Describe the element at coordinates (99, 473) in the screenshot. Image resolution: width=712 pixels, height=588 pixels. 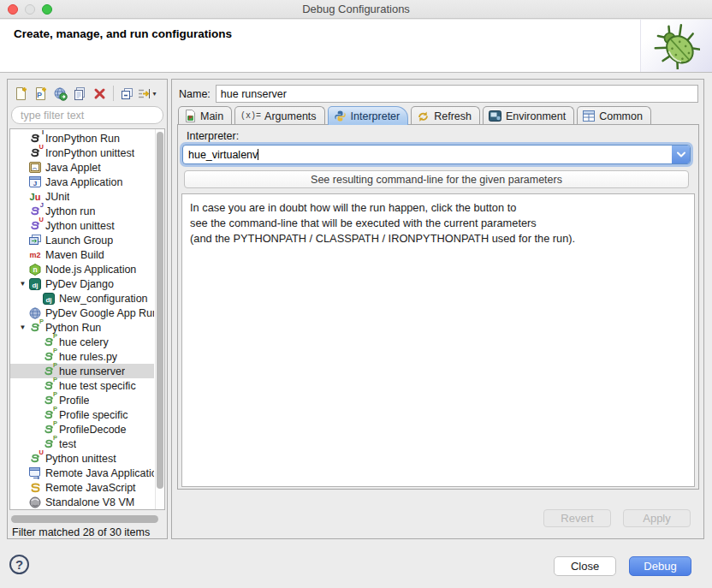
I see `tree-item-label: Remote Java Application` at that location.